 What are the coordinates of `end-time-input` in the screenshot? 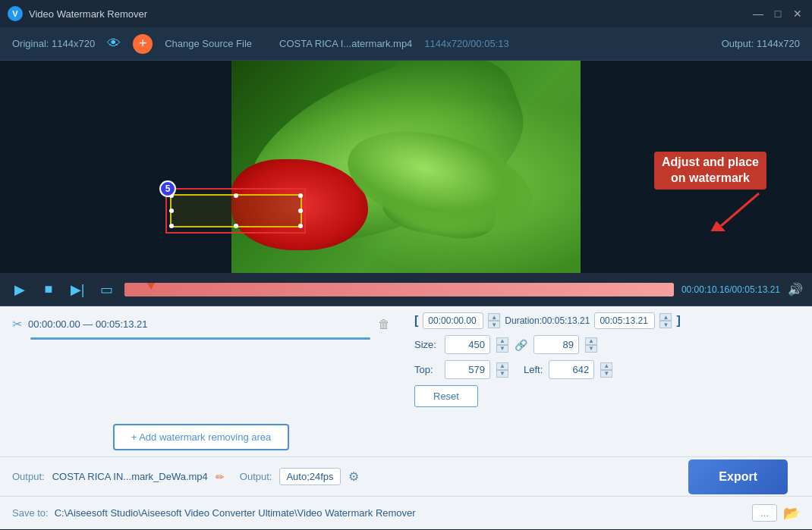 It's located at (625, 321).